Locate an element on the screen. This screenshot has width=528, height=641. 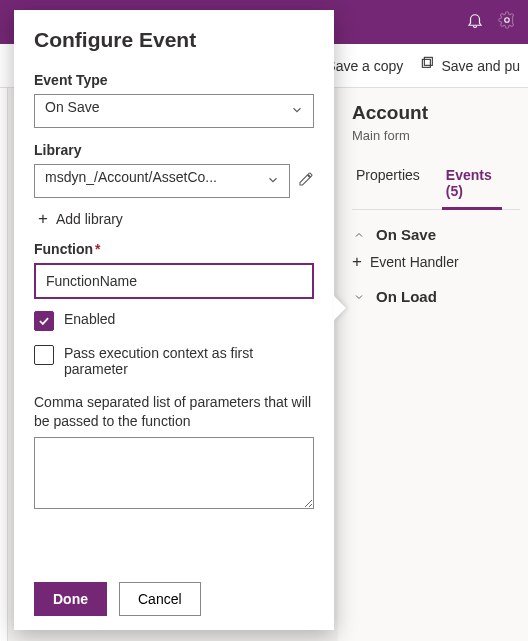
add-event-handler-button: + Event Handler is located at coordinates (436, 262).